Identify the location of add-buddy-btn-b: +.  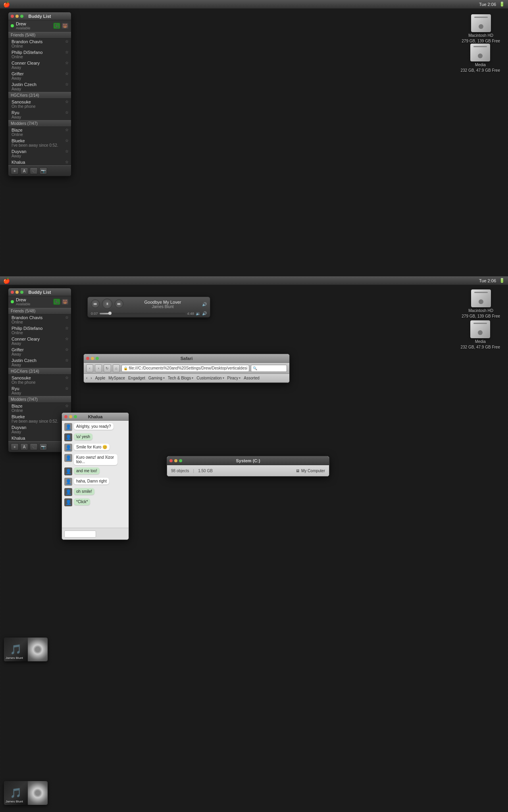
(15, 447).